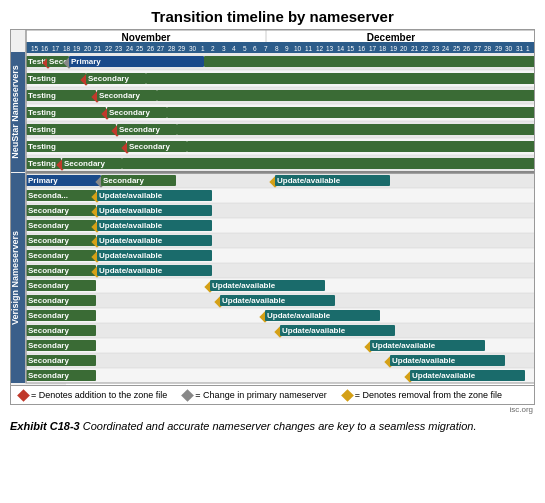 The height and width of the screenshot is (503, 545). Describe the element at coordinates (16, 278) in the screenshot. I see `svg-text: Verisign Nameservers` at that location.